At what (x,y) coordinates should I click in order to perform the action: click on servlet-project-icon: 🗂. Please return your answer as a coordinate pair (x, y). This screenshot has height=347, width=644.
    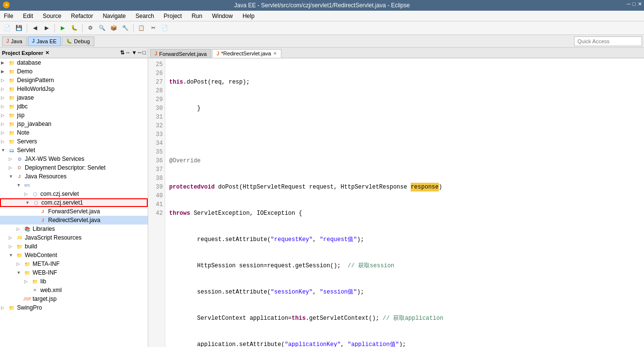
    Looking at the image, I should click on (12, 150).